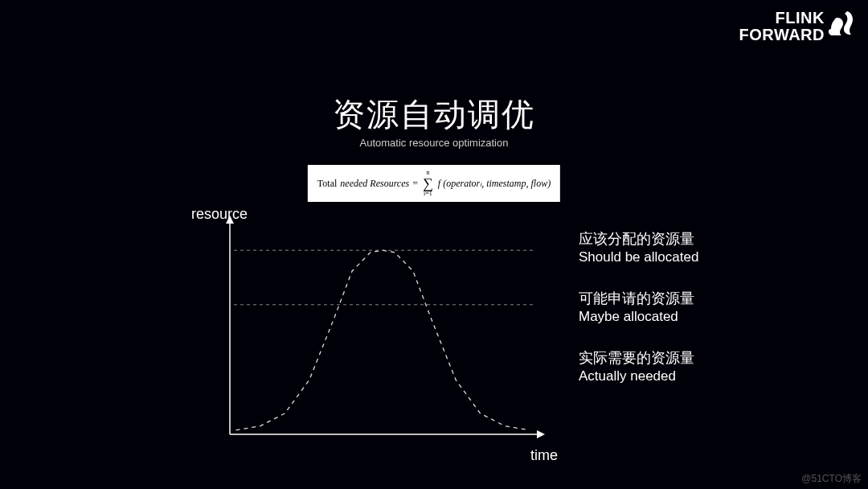  I want to click on squirrel-icon, so click(841, 24).